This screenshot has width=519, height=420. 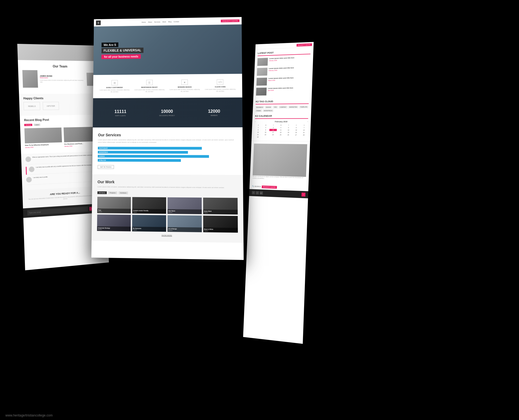 What do you see at coordinates (269, 107) in the screenshot?
I see `right-tag-2: DESIGN` at bounding box center [269, 107].